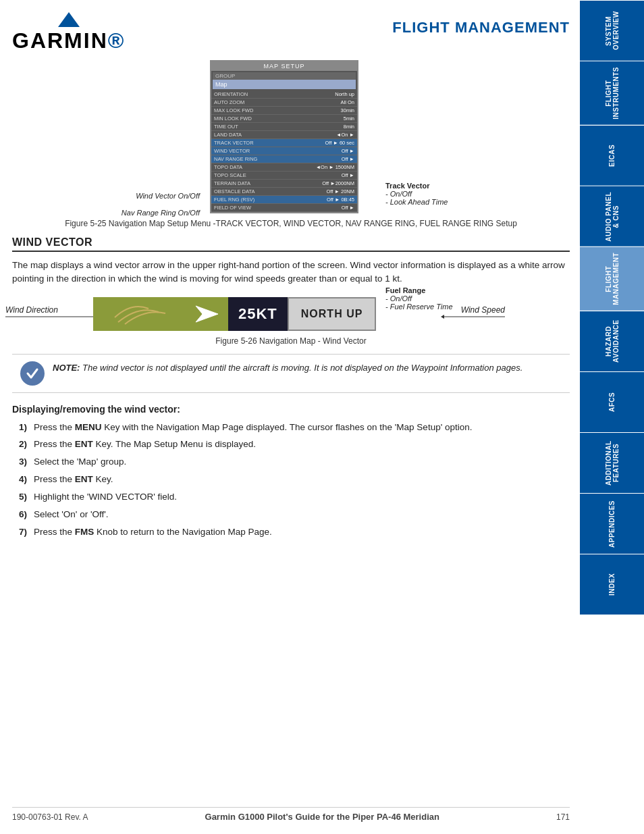 The height and width of the screenshot is (834, 644). I want to click on list-item: 7) Press the FMS Knob to return to the N…, so click(291, 532).